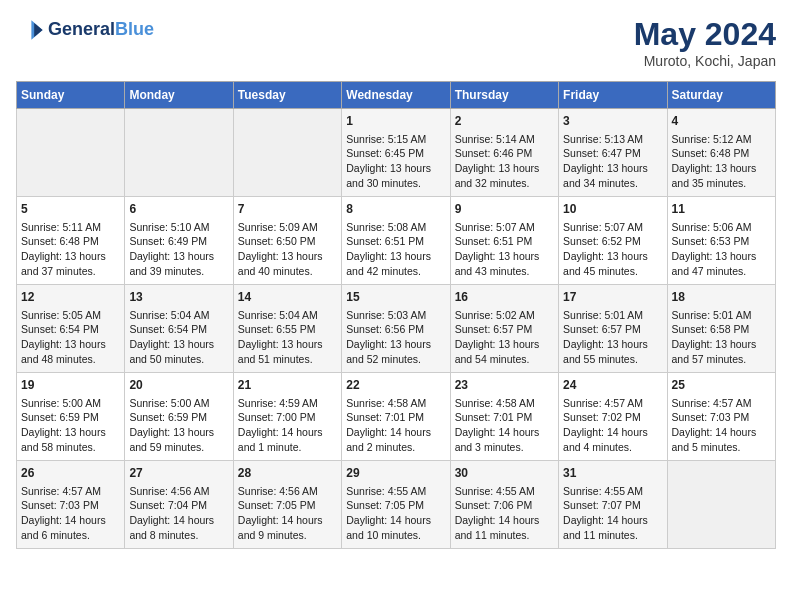  I want to click on day-header-tuesday: Tuesday, so click(287, 96).